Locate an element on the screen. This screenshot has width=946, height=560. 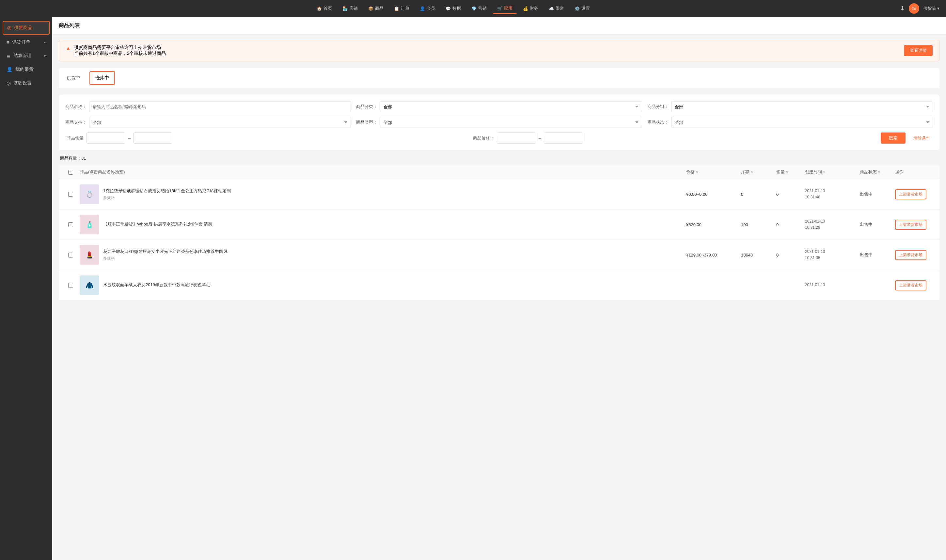
date-cell: 2021-01-1310:31:48 is located at coordinates (831, 194).